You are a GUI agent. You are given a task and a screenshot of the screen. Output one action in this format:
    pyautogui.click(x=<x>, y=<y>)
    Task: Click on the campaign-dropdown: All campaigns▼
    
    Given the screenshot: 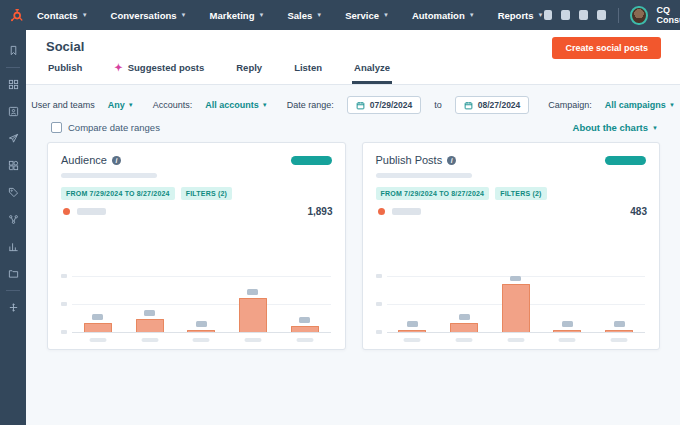 What is the action you would take?
    pyautogui.click(x=640, y=105)
    